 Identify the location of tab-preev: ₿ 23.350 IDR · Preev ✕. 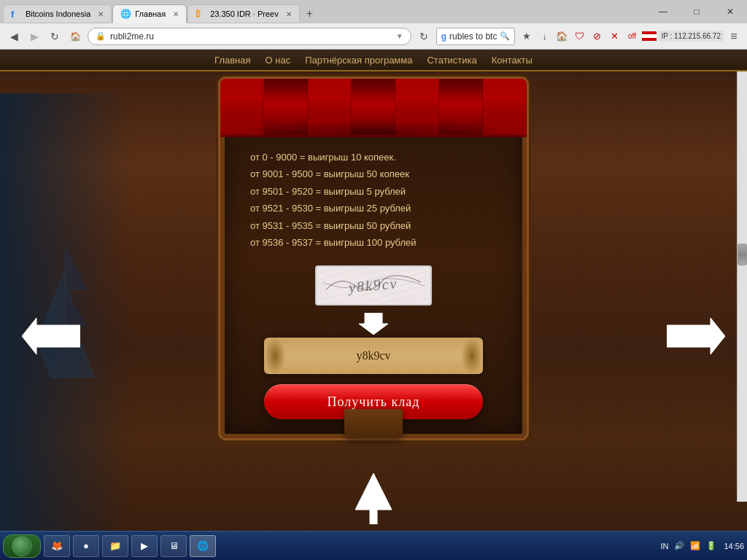
(244, 14).